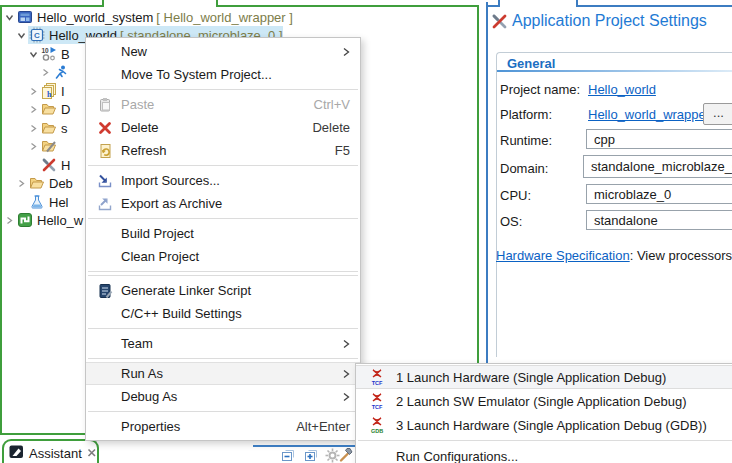 The height and width of the screenshot is (463, 732). What do you see at coordinates (50, 451) in the screenshot?
I see `assistant-tab: Assistant` at bounding box center [50, 451].